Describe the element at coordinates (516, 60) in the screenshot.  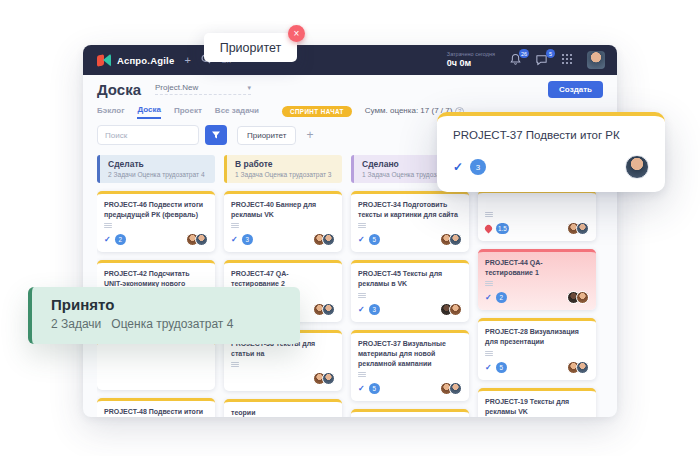
I see `notifications-bell-icon: 26` at that location.